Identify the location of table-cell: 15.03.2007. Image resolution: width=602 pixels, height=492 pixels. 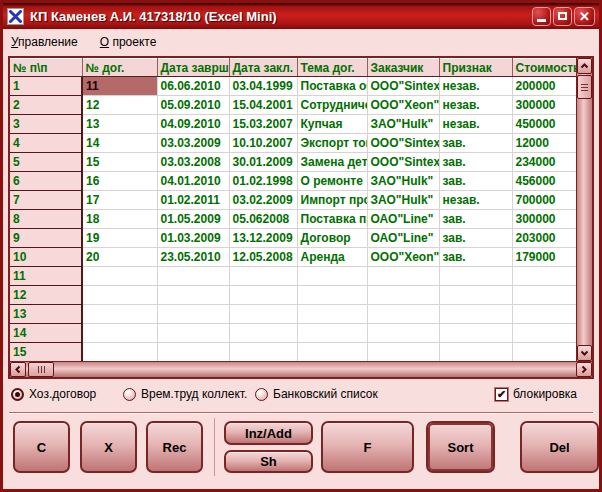
(263, 124).